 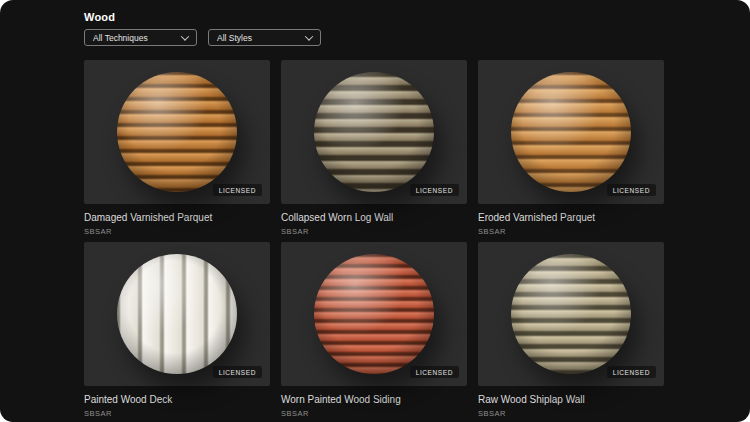 I want to click on material-card: LICENSED Raw Wood Shiplap Wall SBSAR, so click(x=571, y=332).